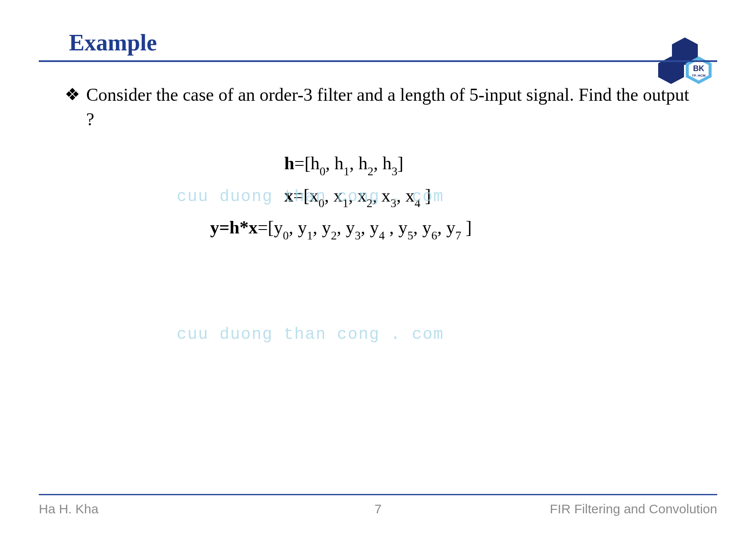 This screenshot has height=534, width=756. I want to click on footer-divider, so click(378, 494).